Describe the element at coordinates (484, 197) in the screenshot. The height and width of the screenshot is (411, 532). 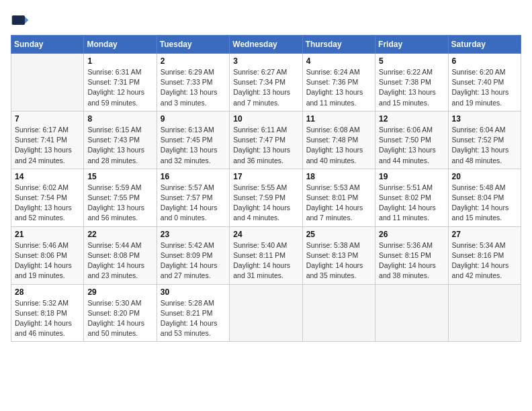
I see `calendar-cell: 20Sunrise: 5:48 AMSunset: 8:04 PMDayligh…` at that location.